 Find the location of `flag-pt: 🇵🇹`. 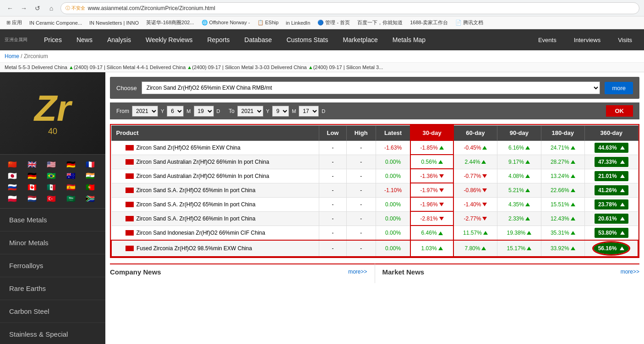

flag-pt: 🇵🇹 is located at coordinates (90, 187).